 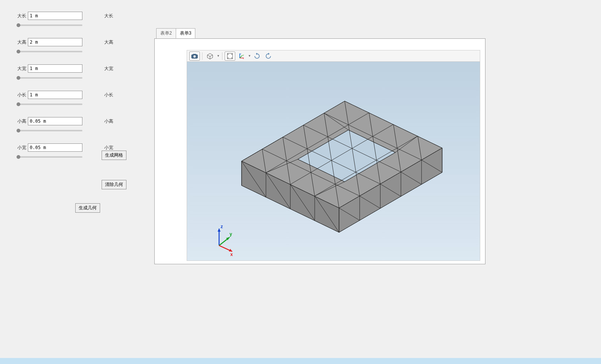 I want to click on param-row-small-height: 小高 小高, so click(x=79, y=121).